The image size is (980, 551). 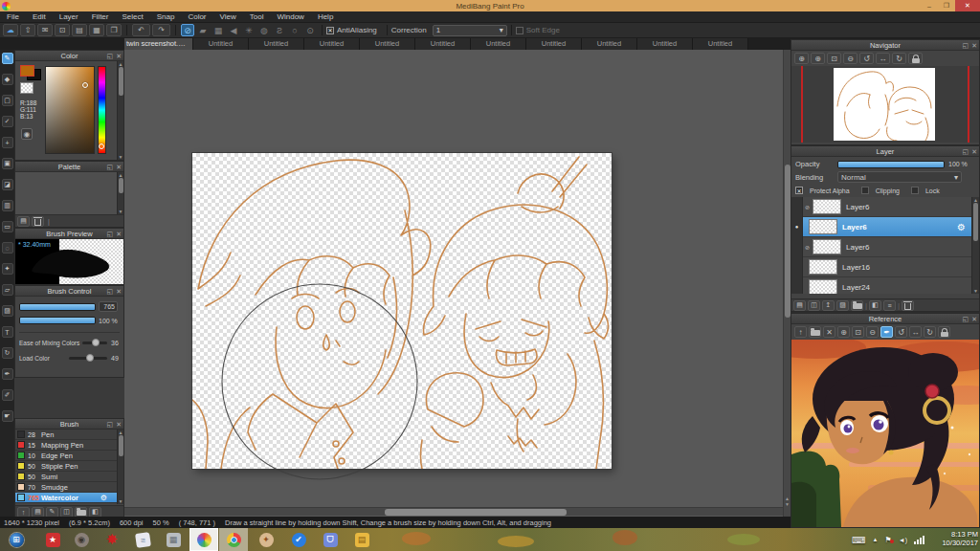 What do you see at coordinates (57, 320) in the screenshot?
I see `brush-opacity-slider` at bounding box center [57, 320].